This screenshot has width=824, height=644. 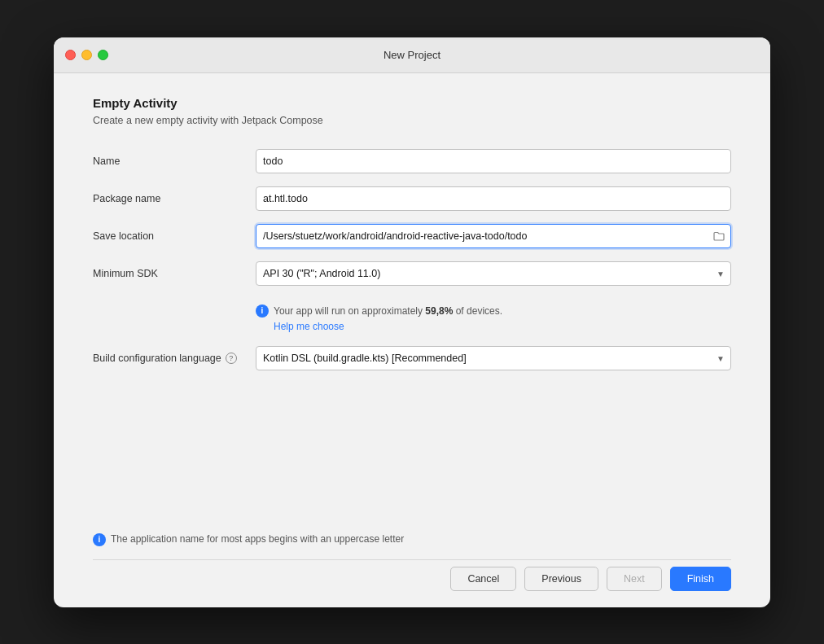 What do you see at coordinates (174, 236) in the screenshot?
I see `save-location-label: Save location` at bounding box center [174, 236].